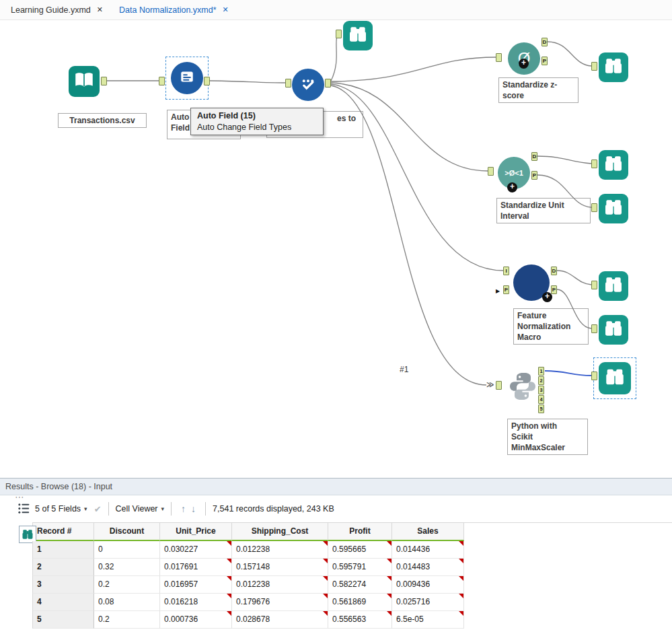 This screenshot has width=672, height=634. What do you see at coordinates (63, 550) in the screenshot?
I see `row-number-cell: 1` at bounding box center [63, 550].